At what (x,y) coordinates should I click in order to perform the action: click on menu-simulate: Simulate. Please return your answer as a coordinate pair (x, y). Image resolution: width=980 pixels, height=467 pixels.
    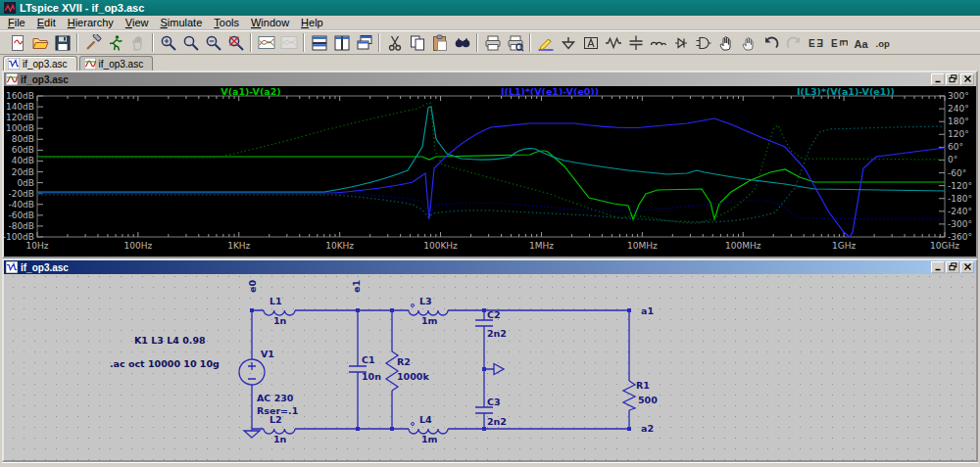
    Looking at the image, I should click on (180, 23).